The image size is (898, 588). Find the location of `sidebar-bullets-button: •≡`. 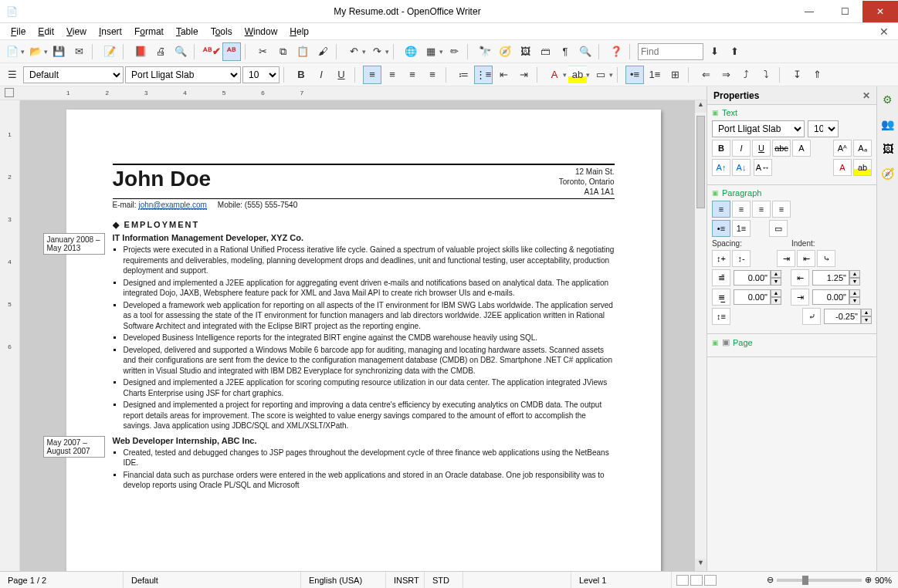

sidebar-bullets-button: •≡ is located at coordinates (721, 228).